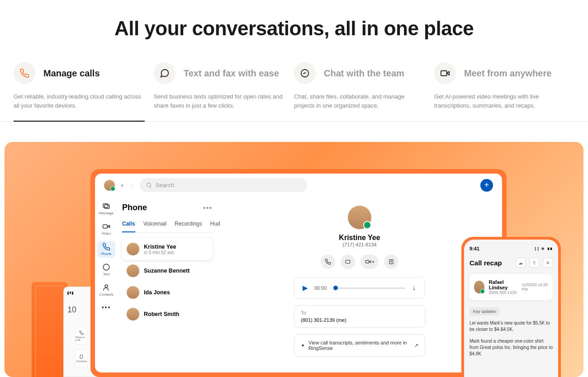  I want to click on sidenav-more: •••, so click(106, 307).